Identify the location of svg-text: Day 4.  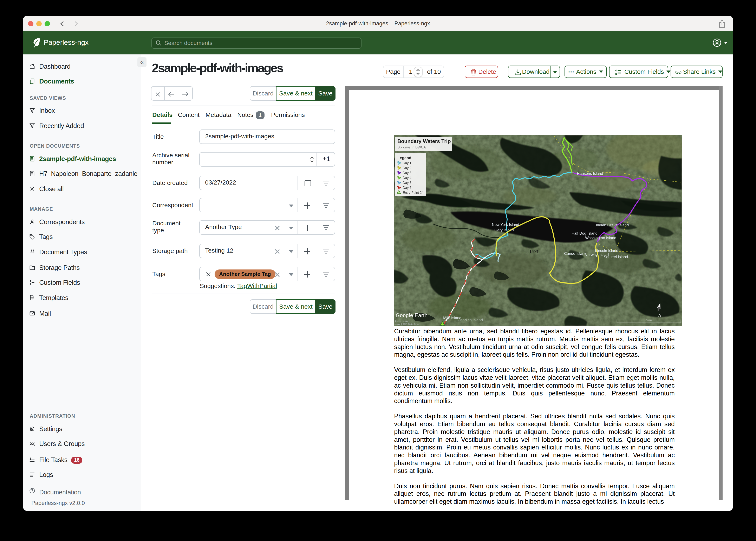
(407, 178).